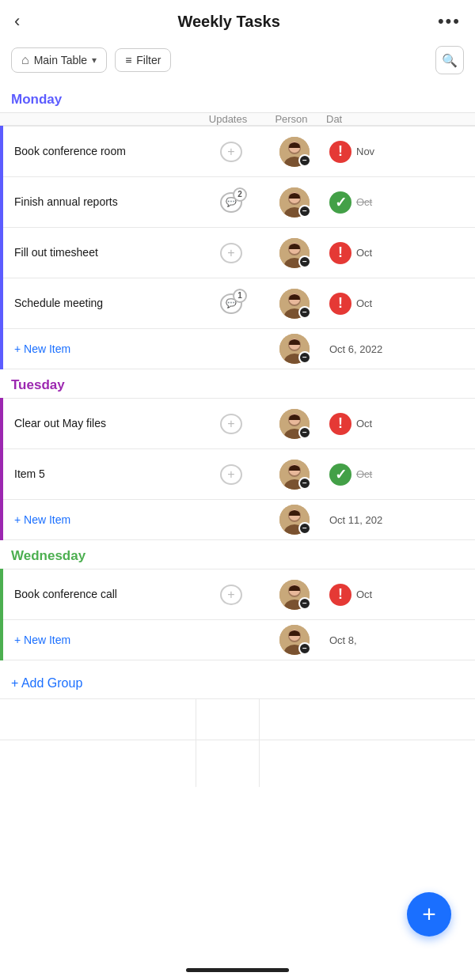 This screenshot has height=980, width=475. What do you see at coordinates (101, 640) in the screenshot?
I see `new-item-button-wednesday: + New Item` at bounding box center [101, 640].